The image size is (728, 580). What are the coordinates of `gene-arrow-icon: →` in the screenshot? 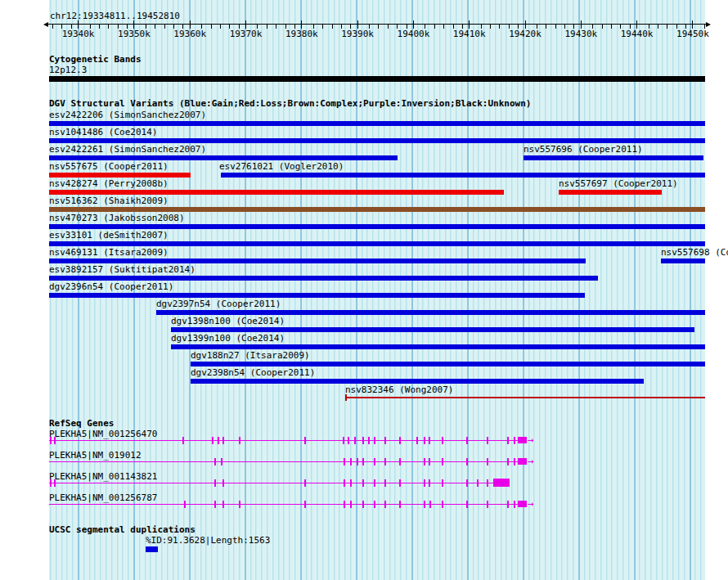 It's located at (531, 504).